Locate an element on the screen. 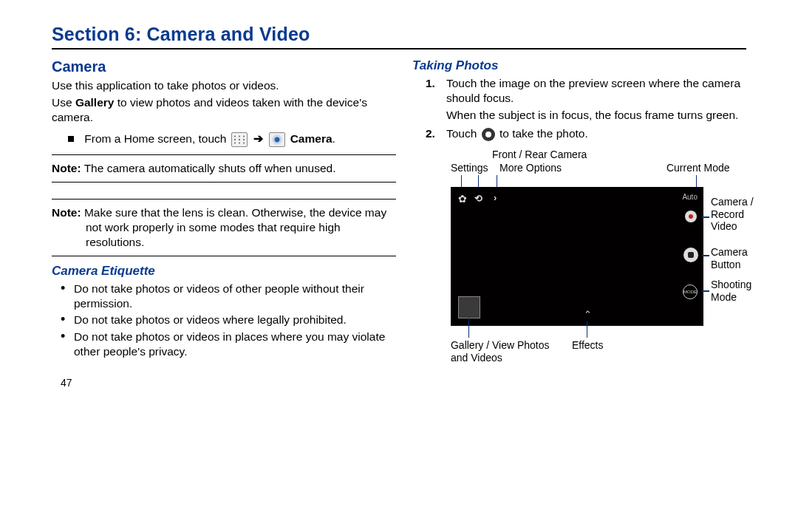  apps-grid-icon is located at coordinates (239, 140).